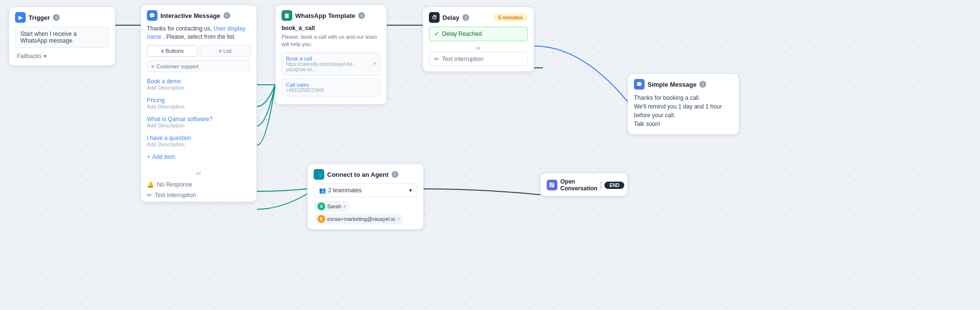  Describe the element at coordinates (703, 84) in the screenshot. I see `simple-message-info-icon: i` at that location.